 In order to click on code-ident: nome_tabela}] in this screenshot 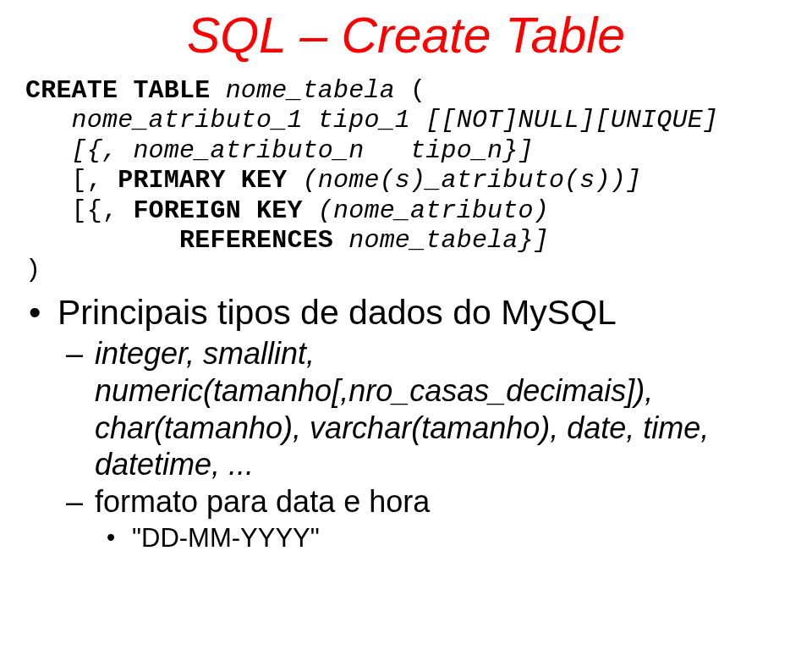, I will do `click(448, 240)`.